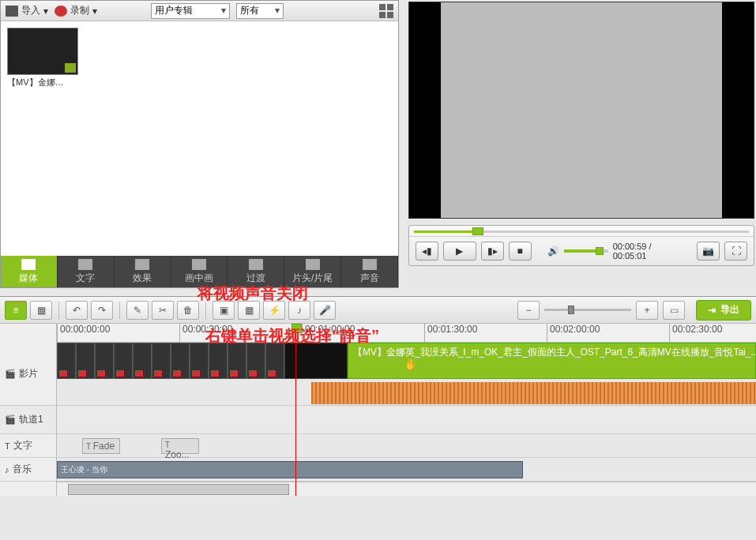  Describe the element at coordinates (647, 310) in the screenshot. I see `zoom-in-button: +` at that location.